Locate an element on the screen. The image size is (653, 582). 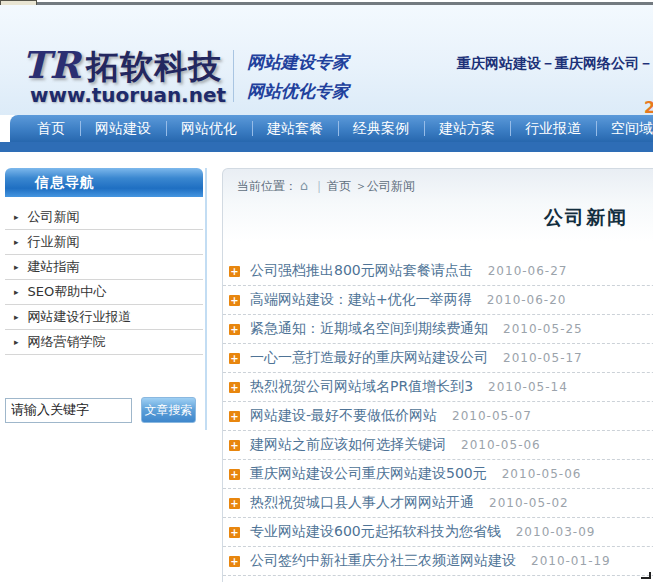
home-icon: ⌂ is located at coordinates (304, 186).